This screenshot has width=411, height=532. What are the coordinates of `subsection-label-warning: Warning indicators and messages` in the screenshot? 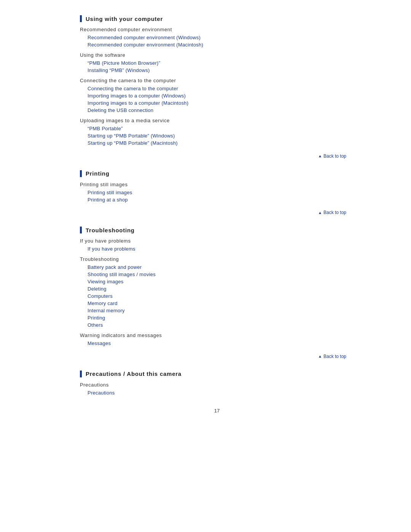 It's located at (217, 335).